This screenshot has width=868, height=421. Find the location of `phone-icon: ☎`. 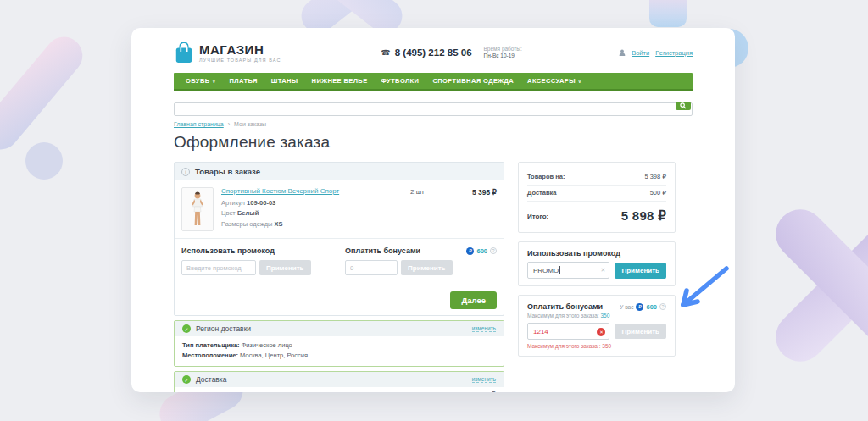

phone-icon: ☎ is located at coordinates (387, 53).